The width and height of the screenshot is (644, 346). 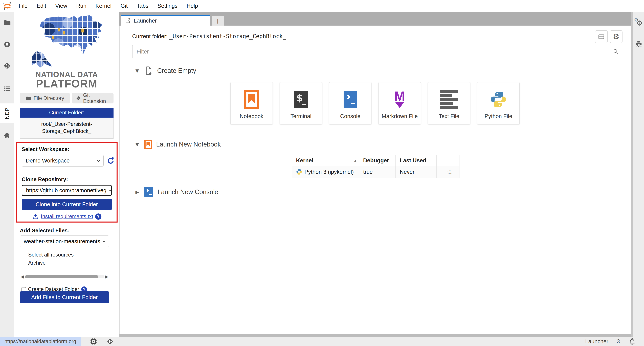 What do you see at coordinates (64, 277) in the screenshot?
I see `scrollbar-track` at bounding box center [64, 277].